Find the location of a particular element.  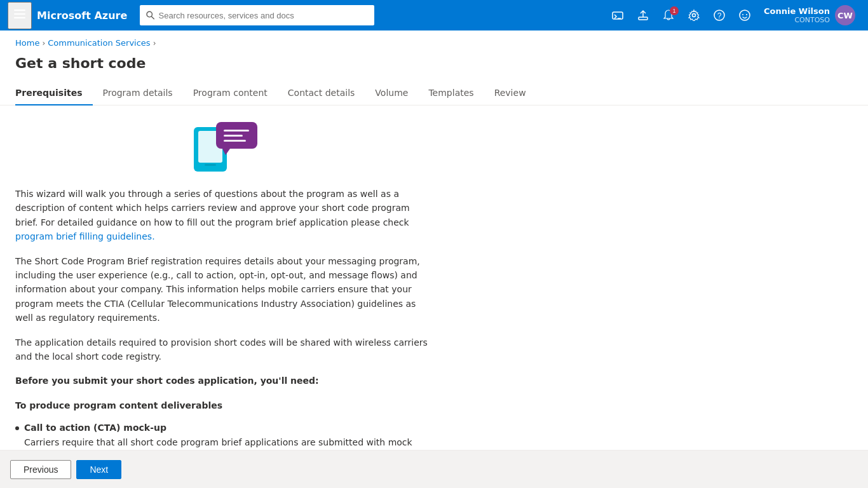

avatar: CW is located at coordinates (845, 15).